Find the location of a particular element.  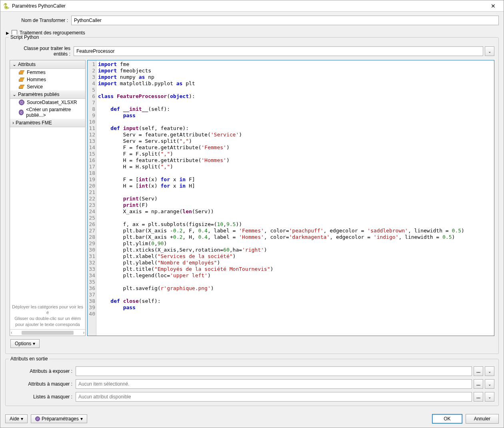

sidebar-attr-femmes: Femmes is located at coordinates (48, 72).